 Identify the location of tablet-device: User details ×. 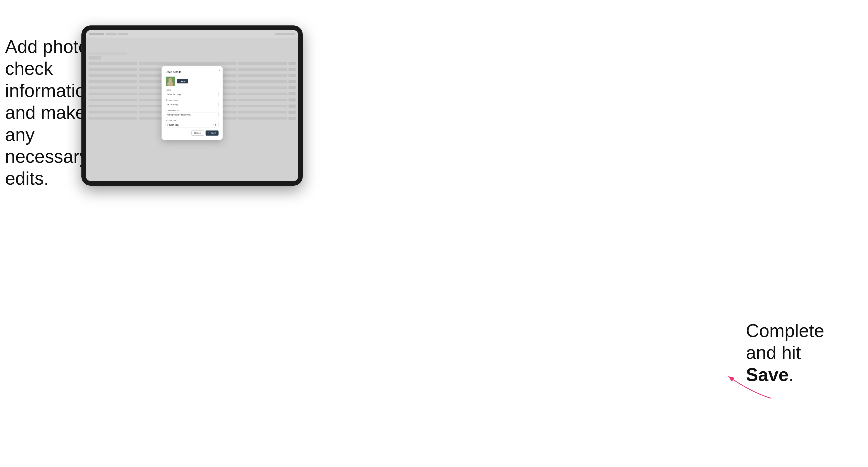
(192, 105).